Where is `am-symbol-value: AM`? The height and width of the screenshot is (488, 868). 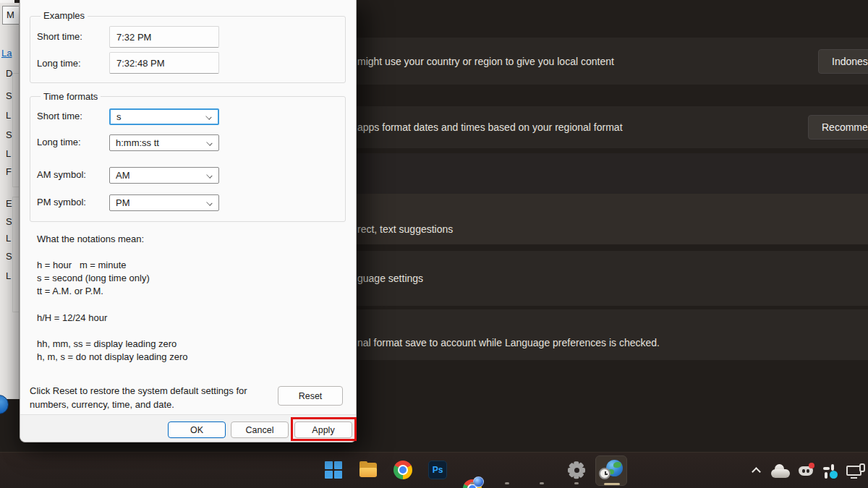
am-symbol-value: AM is located at coordinates (123, 175).